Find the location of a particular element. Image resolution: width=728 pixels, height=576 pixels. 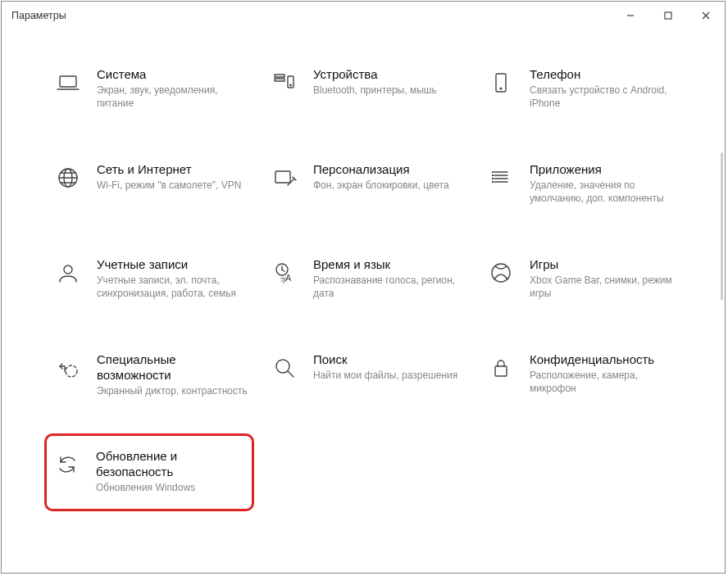

tile-title: Специальные возможности is located at coordinates (174, 368).